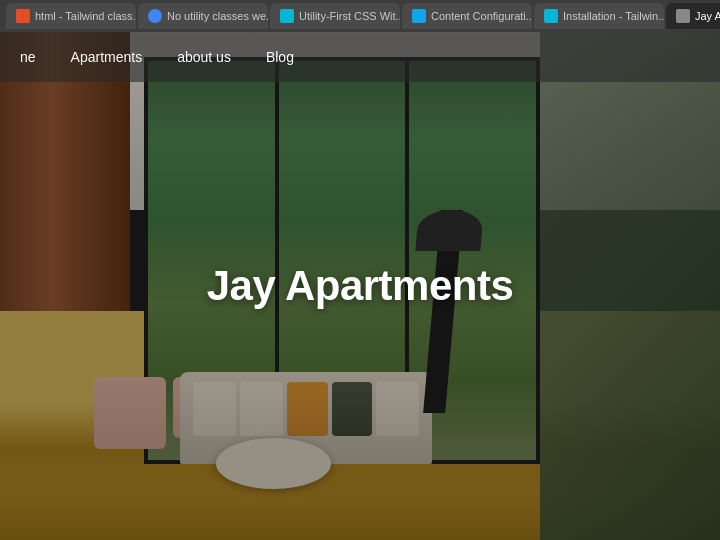  Describe the element at coordinates (693, 16) in the screenshot. I see `tab-6: Jay Ap... ✕` at that location.